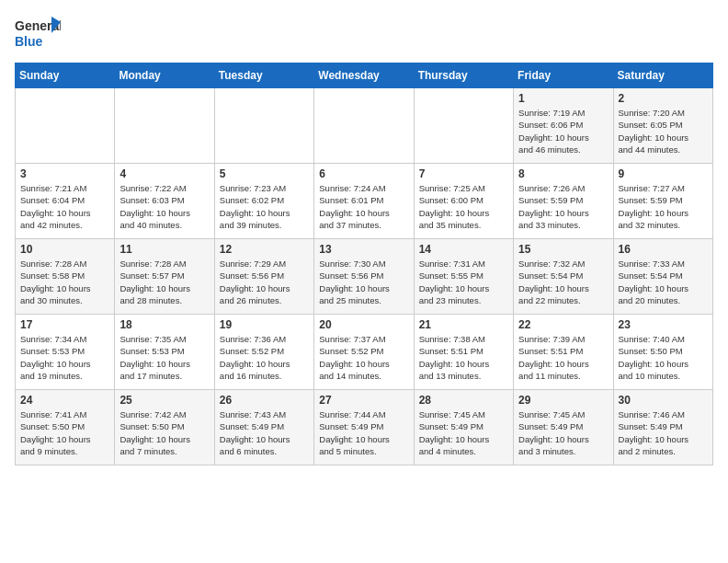 The height and width of the screenshot is (563, 728). I want to click on calendar-cell: 7Sunrise: 7:25 AM Sunset: 6:00 PM Daylig…, so click(463, 201).